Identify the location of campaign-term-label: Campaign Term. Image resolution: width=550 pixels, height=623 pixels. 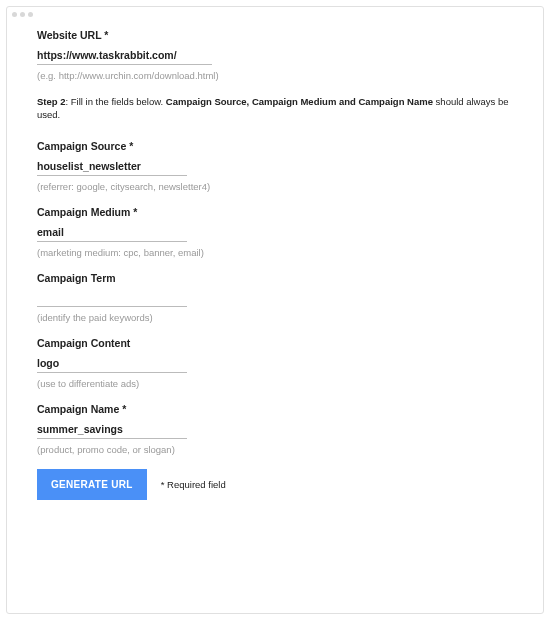
(275, 278).